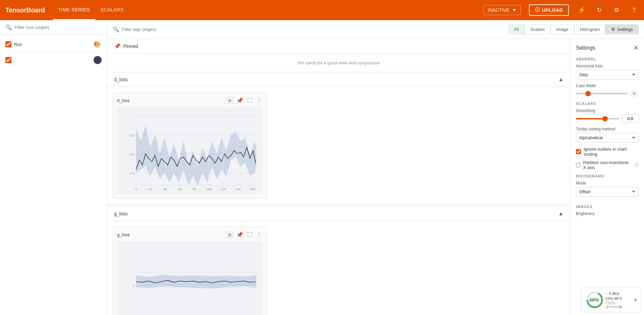  Describe the element at coordinates (194, 189) in the screenshot. I see `svg-text: 80` at that location.